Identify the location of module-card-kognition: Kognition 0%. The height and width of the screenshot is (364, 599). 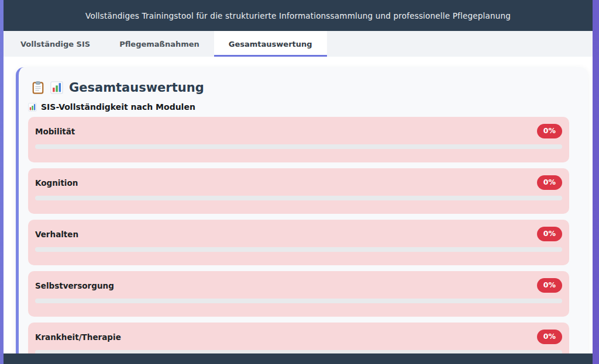
(298, 191).